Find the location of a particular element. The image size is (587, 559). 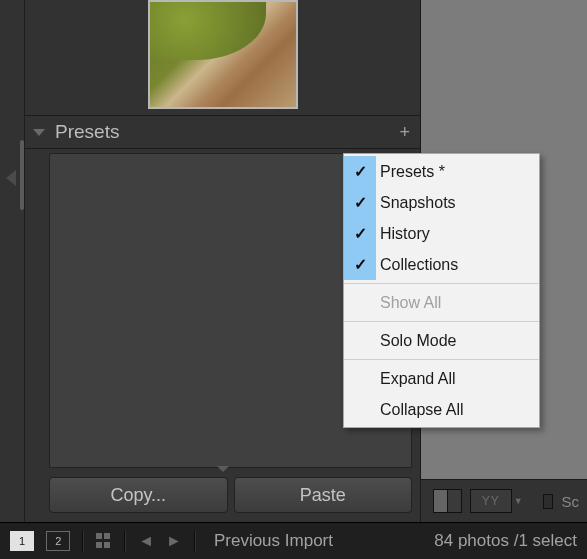

sc-label: Sc is located at coordinates (570, 502).